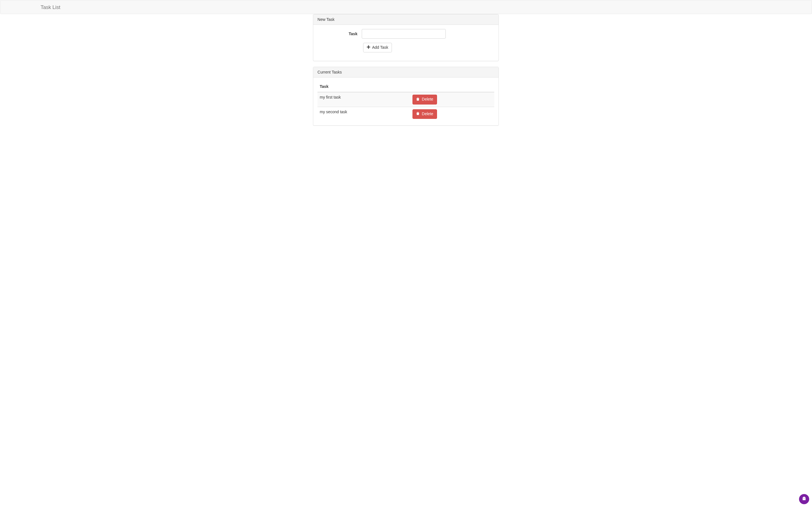 The height and width of the screenshot is (507, 812). Describe the element at coordinates (380, 47) in the screenshot. I see `add-task-button-label: Add Task` at that location.